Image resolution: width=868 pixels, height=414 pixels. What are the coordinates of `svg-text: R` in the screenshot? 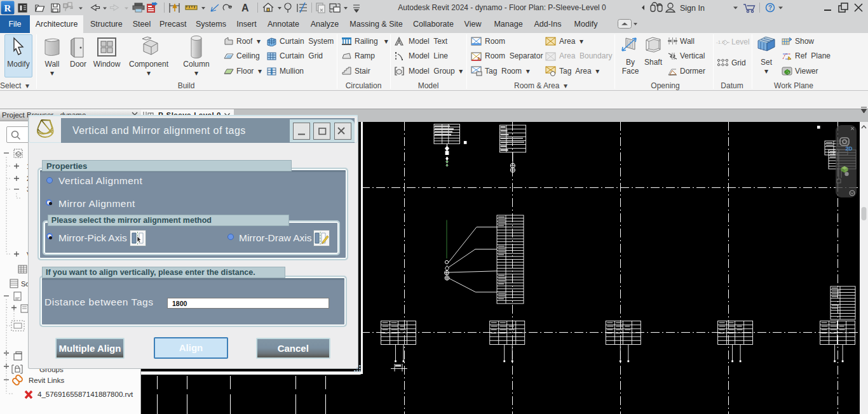 It's located at (8, 8).